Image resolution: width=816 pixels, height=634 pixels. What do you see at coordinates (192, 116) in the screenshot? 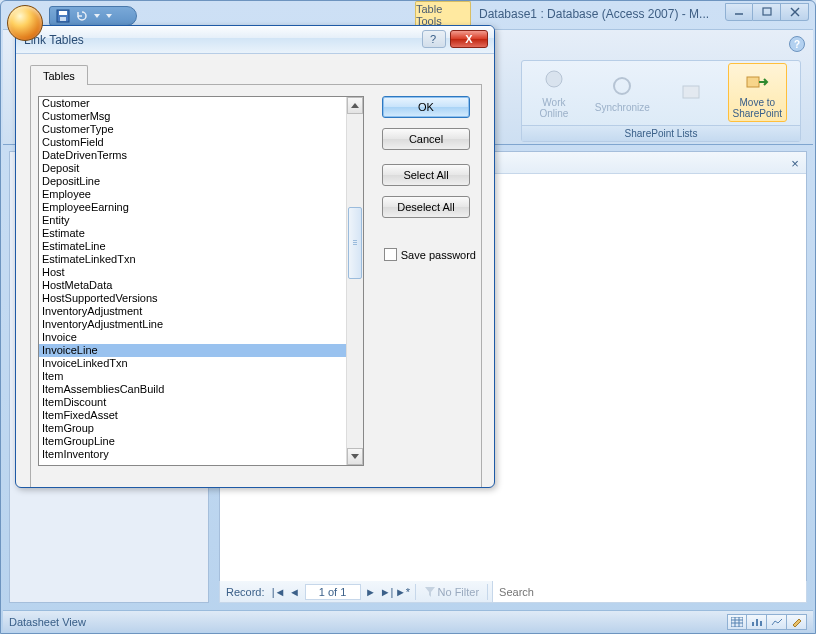
I see `list-item: CustomerMsg` at bounding box center [192, 116].